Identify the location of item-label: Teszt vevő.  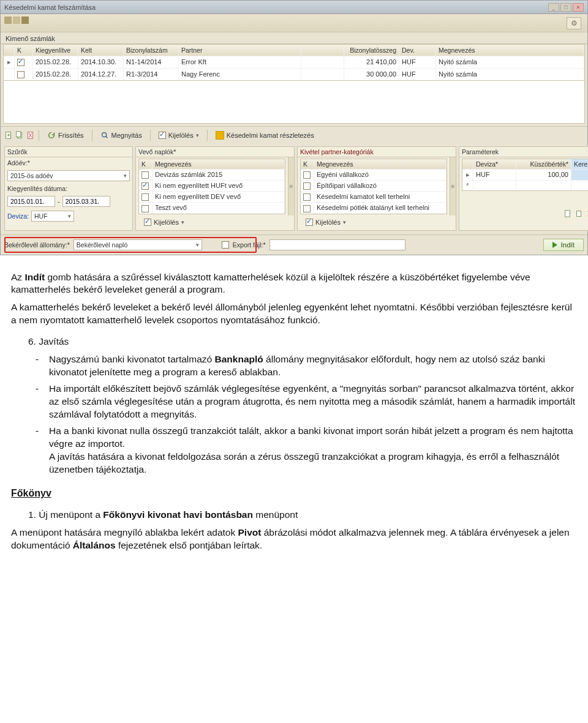
(219, 208).